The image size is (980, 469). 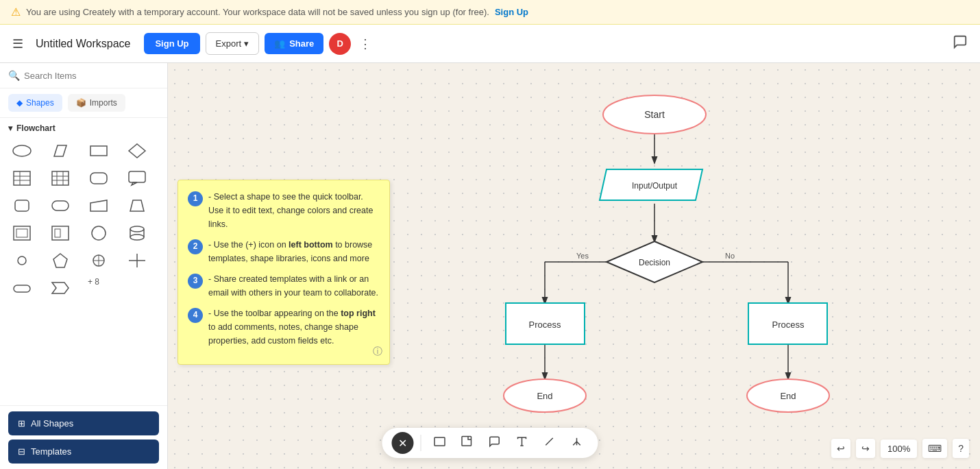 What do you see at coordinates (137, 178) in the screenshot?
I see `shape-callout` at bounding box center [137, 178].